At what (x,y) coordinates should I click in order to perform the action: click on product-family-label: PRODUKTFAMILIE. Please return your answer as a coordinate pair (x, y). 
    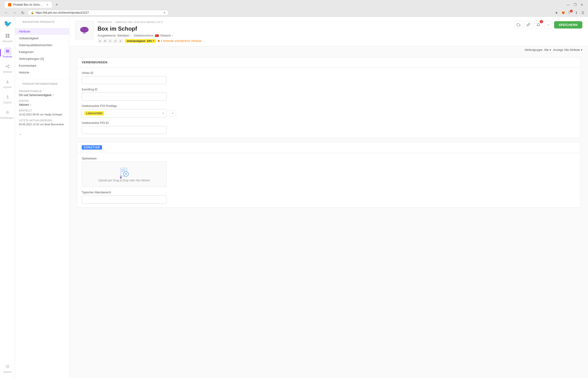
    Looking at the image, I should click on (42, 91).